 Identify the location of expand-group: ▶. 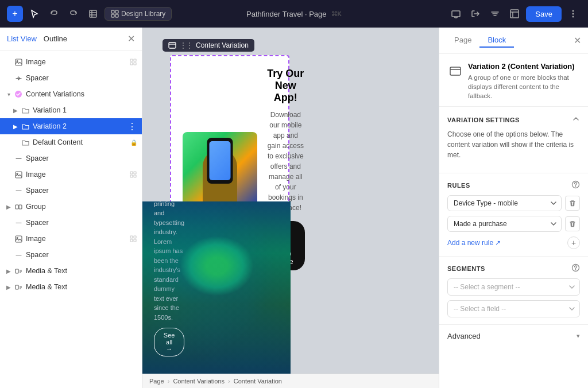
(9, 207).